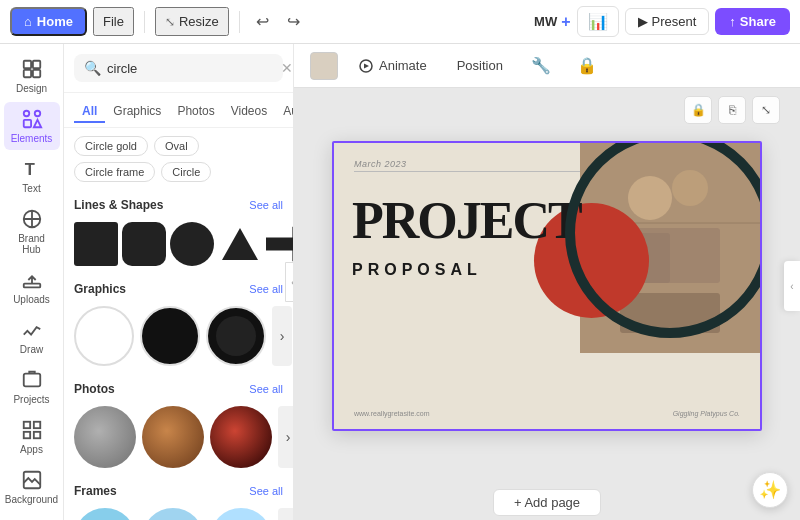 The height and width of the screenshot is (520, 800). I want to click on tab-audio: Audio, so click(284, 112).